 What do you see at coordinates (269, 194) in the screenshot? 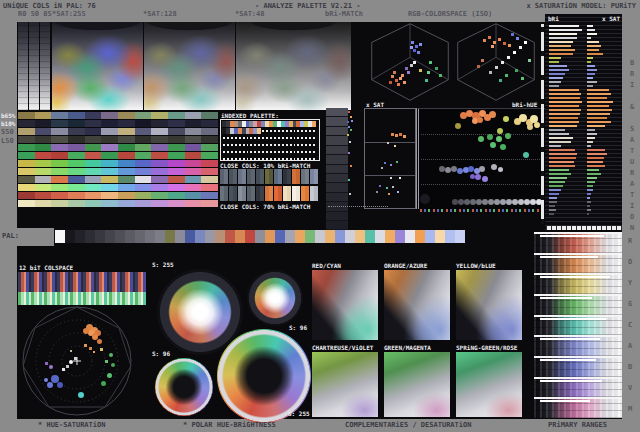
I see `close-cols-70-row` at bounding box center [269, 194].